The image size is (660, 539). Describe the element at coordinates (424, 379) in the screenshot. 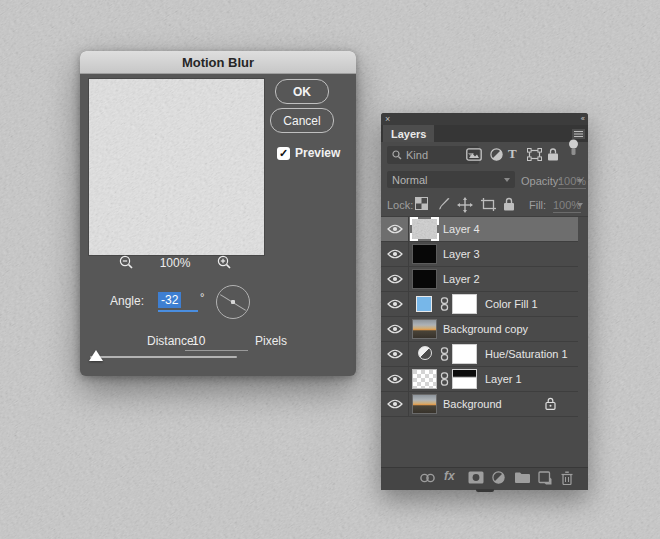

I see `layer-thumbnail-transparent` at that location.